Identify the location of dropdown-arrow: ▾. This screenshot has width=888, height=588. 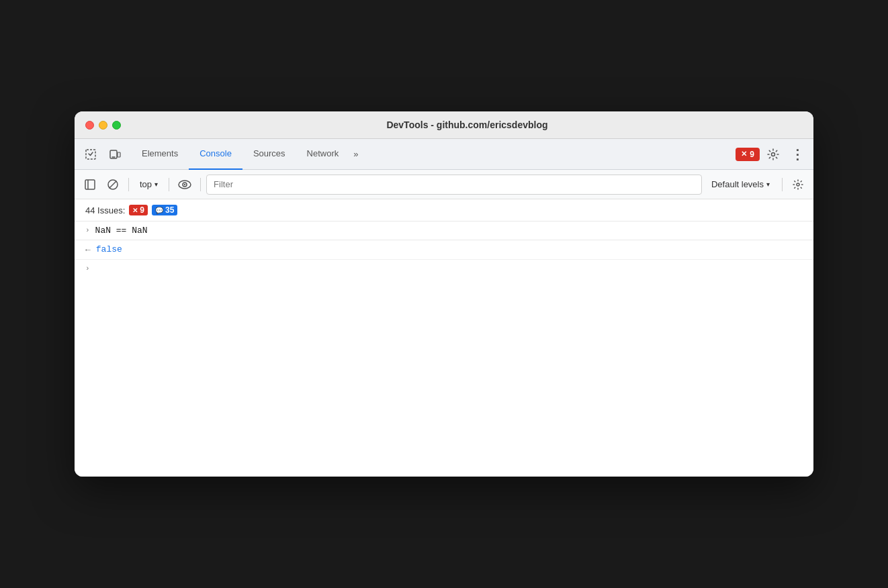
(156, 184).